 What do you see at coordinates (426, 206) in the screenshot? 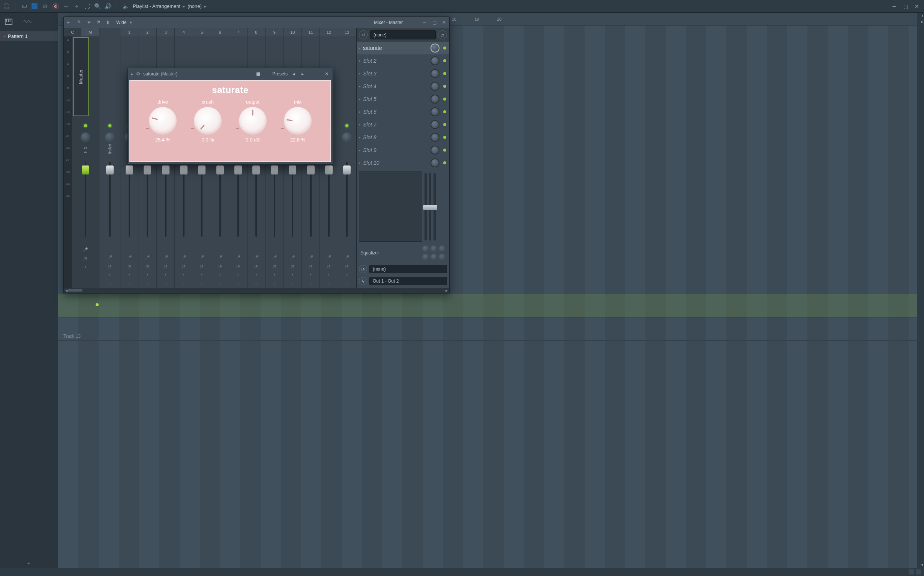
I see `eq-band-slider` at bounding box center [426, 206].